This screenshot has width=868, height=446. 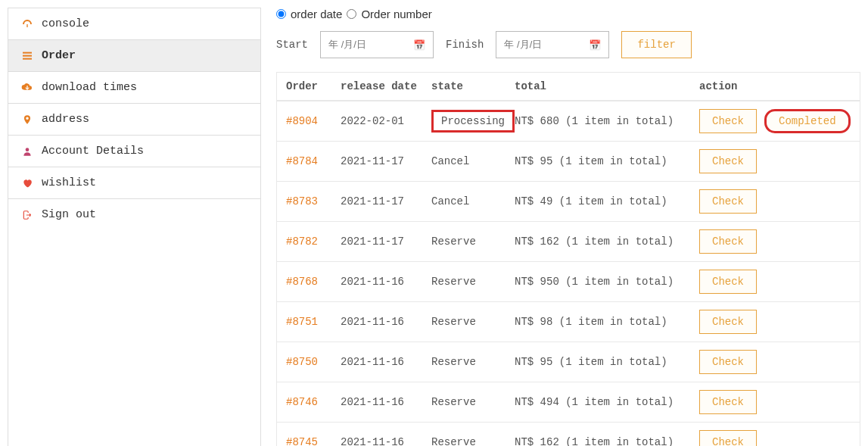 What do you see at coordinates (135, 56) in the screenshot?
I see `sidebar-item-order: Order` at bounding box center [135, 56].